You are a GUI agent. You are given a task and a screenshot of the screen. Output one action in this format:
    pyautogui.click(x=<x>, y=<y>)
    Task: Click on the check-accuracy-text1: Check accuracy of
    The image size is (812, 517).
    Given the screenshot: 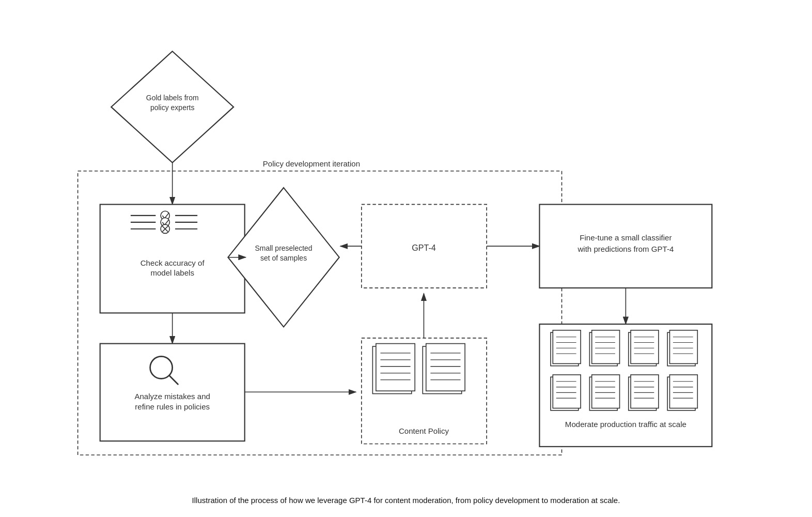 What is the action you would take?
    pyautogui.click(x=173, y=263)
    